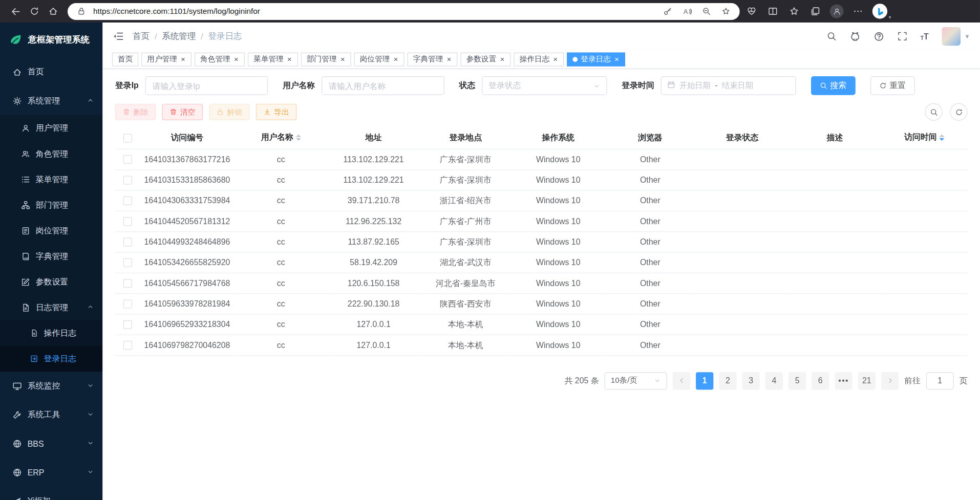 The height and width of the screenshot is (500, 980). What do you see at coordinates (728, 381) in the screenshot?
I see `page-button-2: 2` at bounding box center [728, 381].